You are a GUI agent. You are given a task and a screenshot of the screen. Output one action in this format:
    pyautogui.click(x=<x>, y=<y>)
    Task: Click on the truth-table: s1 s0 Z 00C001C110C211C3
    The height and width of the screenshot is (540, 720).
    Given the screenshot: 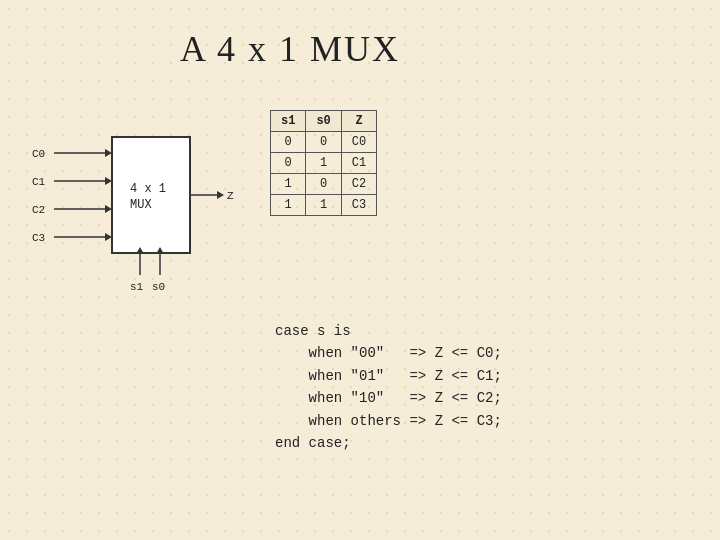 What is the action you would take?
    pyautogui.click(x=324, y=163)
    